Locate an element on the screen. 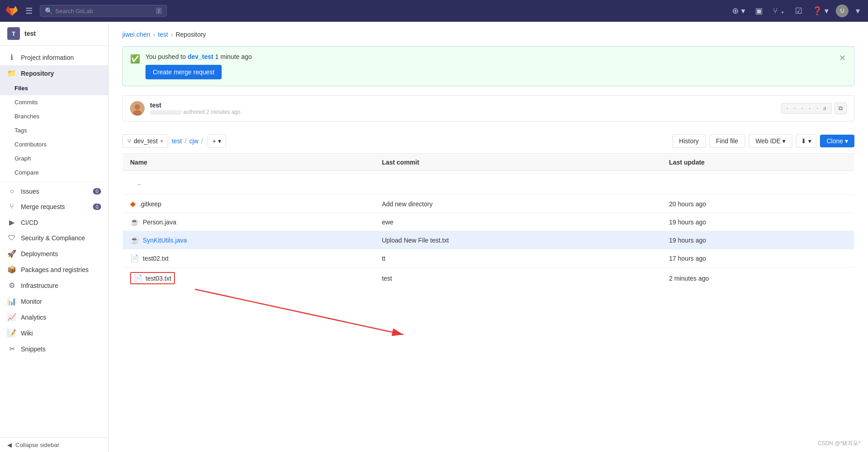 This screenshot has width=868, height=452. merge-requests-icon: ⑂ ▾ is located at coordinates (779, 11).